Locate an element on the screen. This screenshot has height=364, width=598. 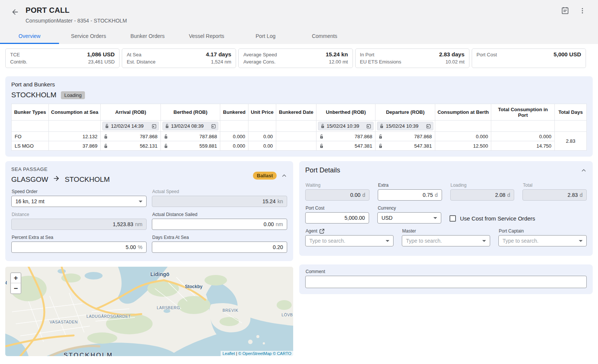
from-port: GLASGOW is located at coordinates (30, 180).